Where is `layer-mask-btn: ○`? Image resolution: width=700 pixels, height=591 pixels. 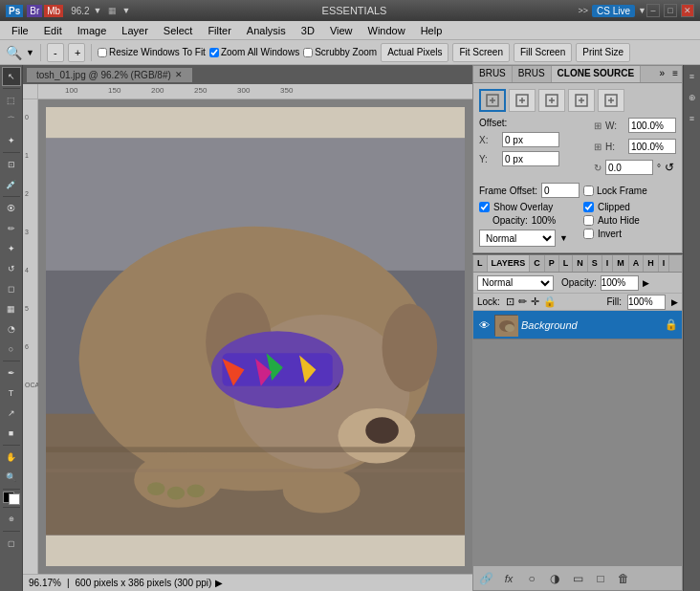
layer-mask-btn: ○ is located at coordinates (532, 579).